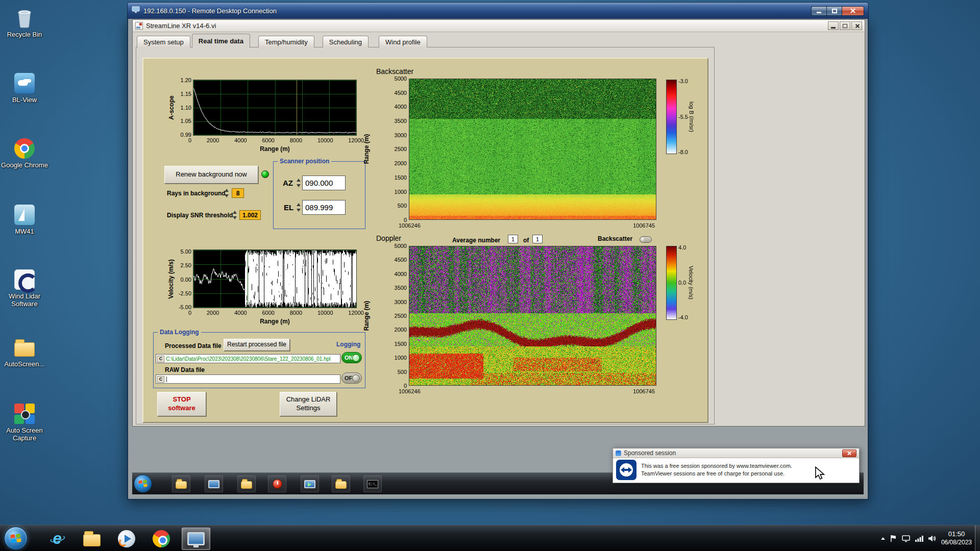 The height and width of the screenshot is (551, 980). I want to click on tab-real-time-data: Real time data, so click(221, 41).